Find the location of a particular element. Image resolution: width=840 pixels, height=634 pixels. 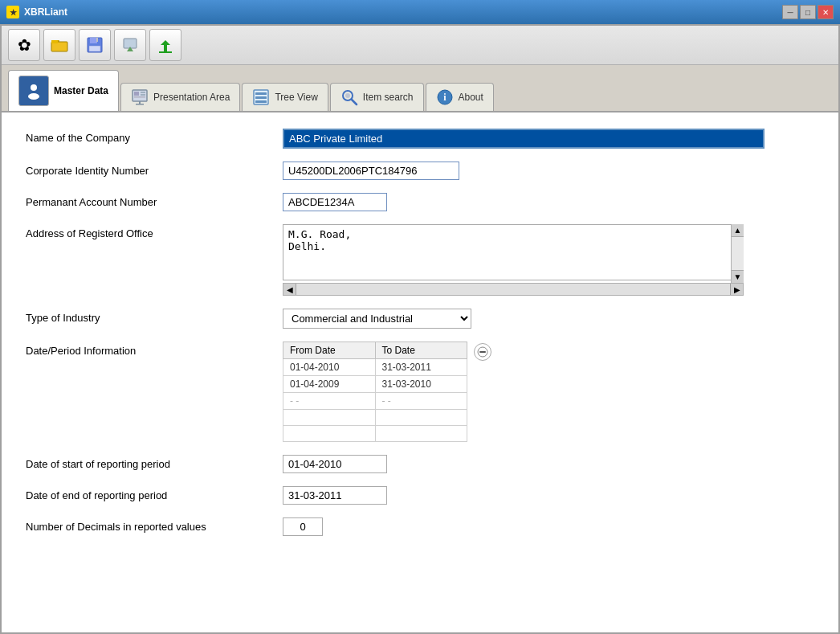

new-button: ✿ is located at coordinates (24, 45).